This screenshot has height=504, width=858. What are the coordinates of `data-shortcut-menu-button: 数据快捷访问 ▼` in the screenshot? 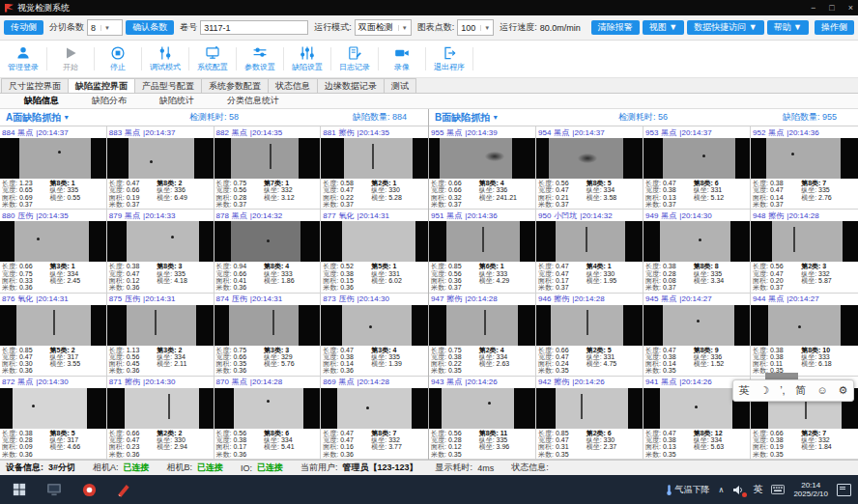 It's located at (725, 27).